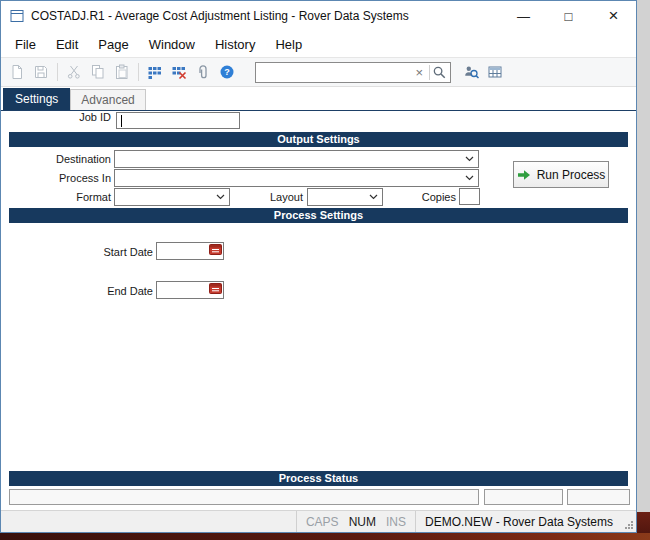  I want to click on run-arrow-icon, so click(524, 175).